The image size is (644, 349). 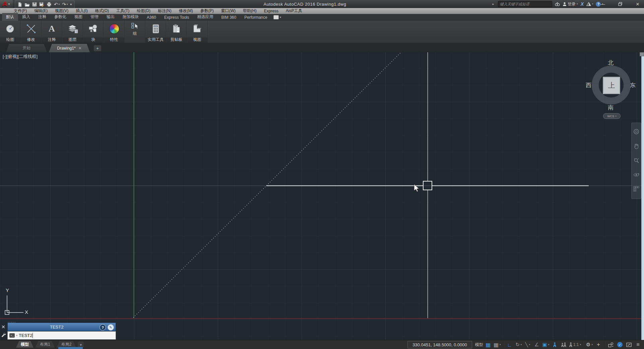 I want to click on annotation-scale-button: 1:1▾, so click(x=575, y=345).